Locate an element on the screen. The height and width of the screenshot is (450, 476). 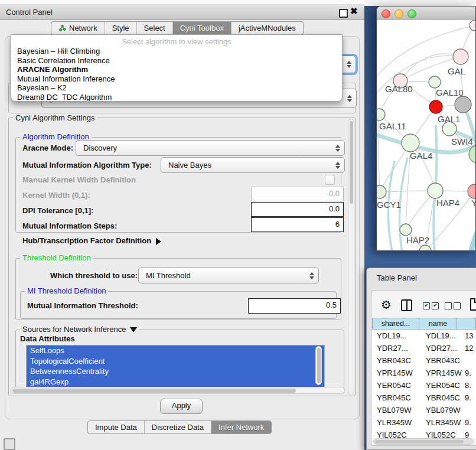
attribute-item: TopologicalCoefficient is located at coordinates (175, 361).